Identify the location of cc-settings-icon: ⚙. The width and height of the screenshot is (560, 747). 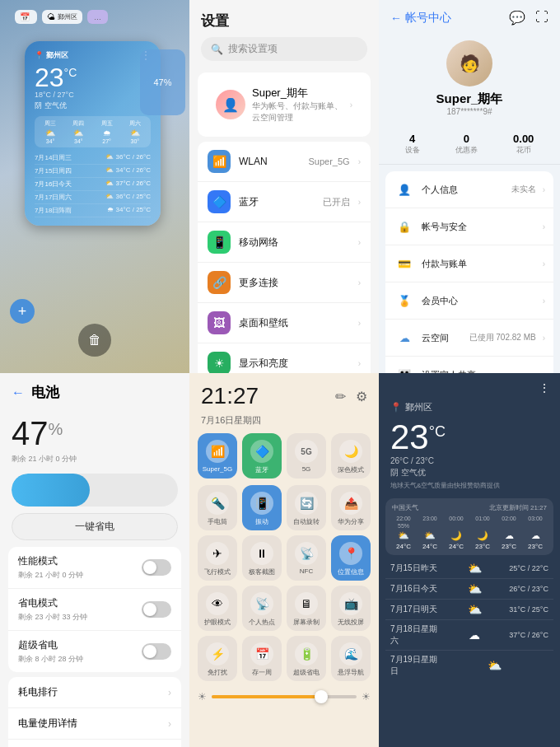
(362, 397).